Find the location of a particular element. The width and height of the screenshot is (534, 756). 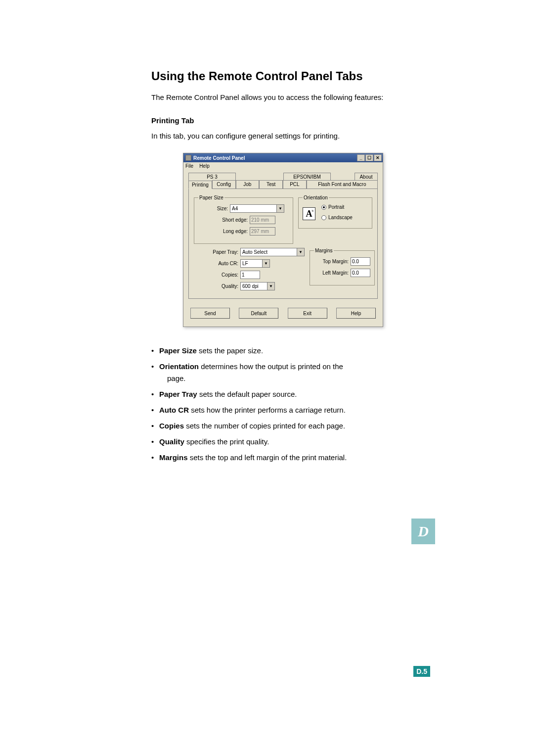

auto-cr-label: Auto CR: is located at coordinates (223, 263).